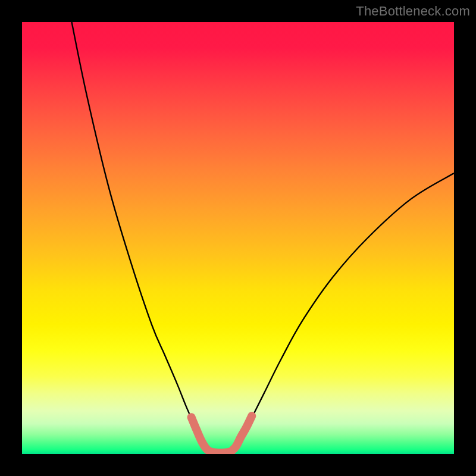  I want to click on watermark-text: TheBottleneck.com, so click(413, 11).